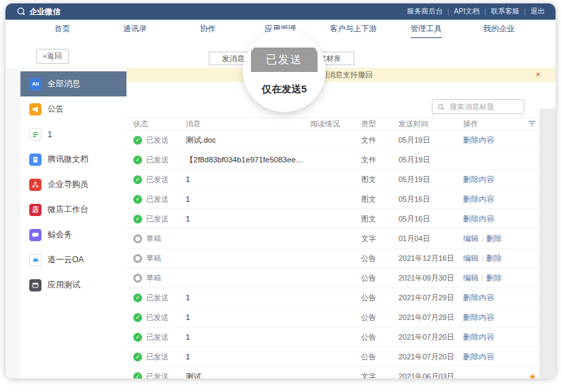 The height and width of the screenshot is (392, 561). Describe the element at coordinates (73, 185) in the screenshot. I see `sidebar-item-4: 企业导购员` at that location.